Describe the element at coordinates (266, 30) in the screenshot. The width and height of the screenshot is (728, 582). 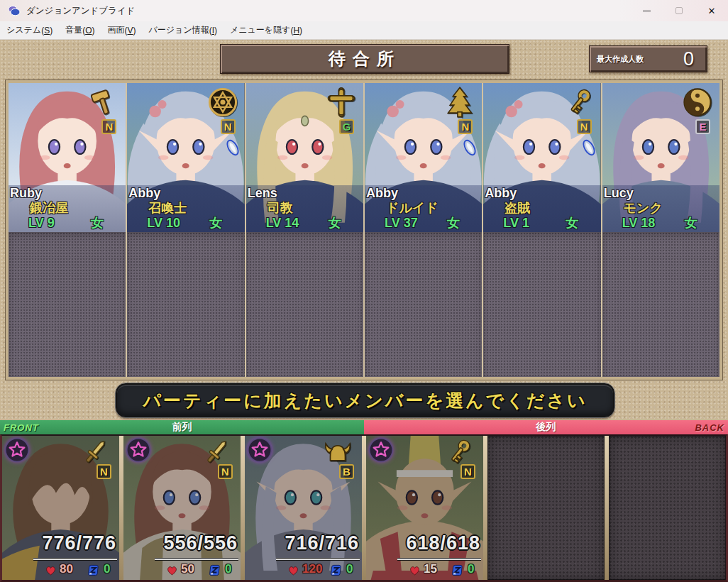
I see `menu-item-hide-menu: メニューを隠す(H)` at that location.